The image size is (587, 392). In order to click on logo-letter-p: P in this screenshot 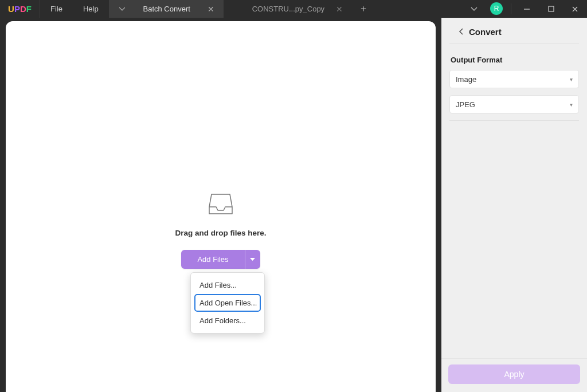, I will do `click(17, 9)`.